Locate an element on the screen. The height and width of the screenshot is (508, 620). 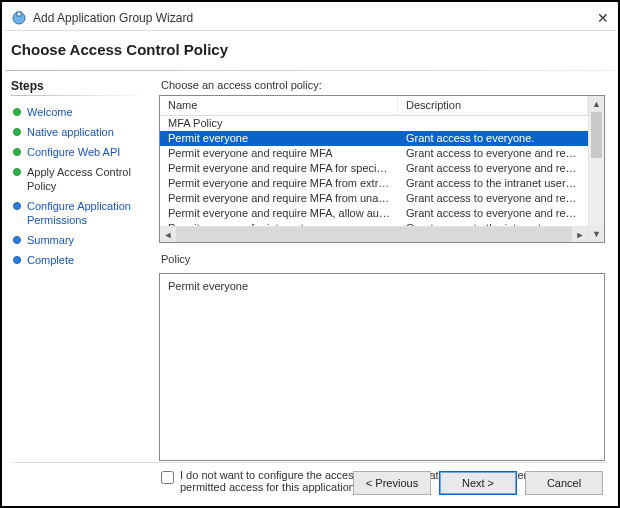
footer-divider is located at coordinates (310, 462).